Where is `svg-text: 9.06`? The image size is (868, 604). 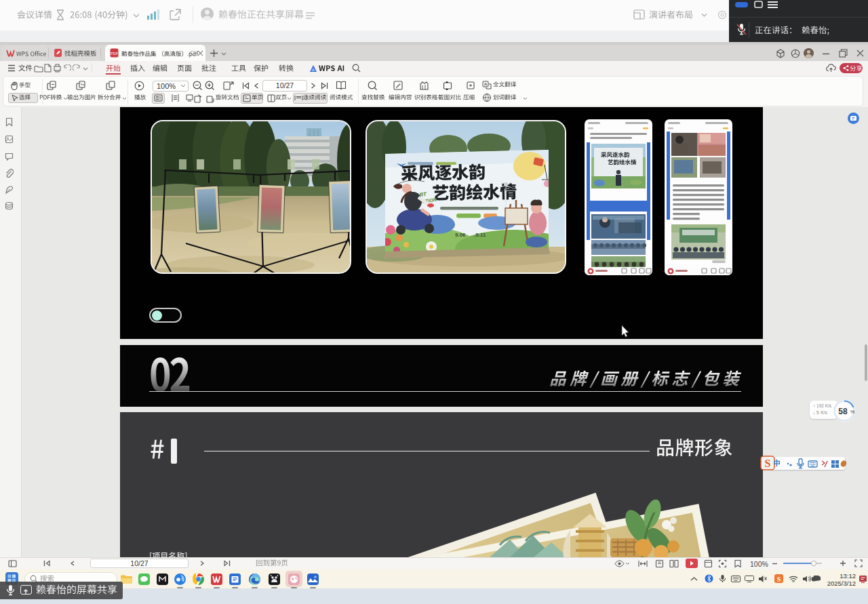
svg-text: 9.06 is located at coordinates (460, 235).